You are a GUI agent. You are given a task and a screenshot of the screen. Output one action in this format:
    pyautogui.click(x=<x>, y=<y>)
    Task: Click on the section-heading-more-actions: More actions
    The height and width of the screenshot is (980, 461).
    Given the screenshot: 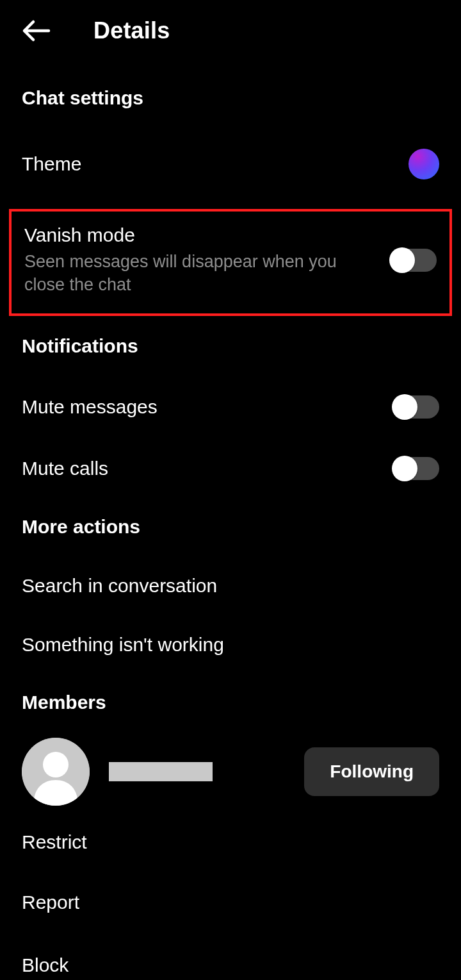 What is the action you would take?
    pyautogui.click(x=230, y=527)
    